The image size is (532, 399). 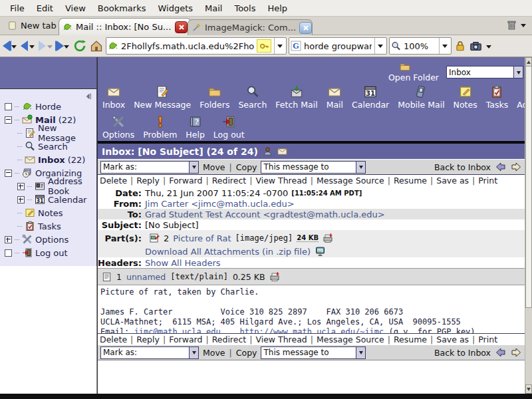 I want to click on zip-download-icon, so click(x=321, y=251).